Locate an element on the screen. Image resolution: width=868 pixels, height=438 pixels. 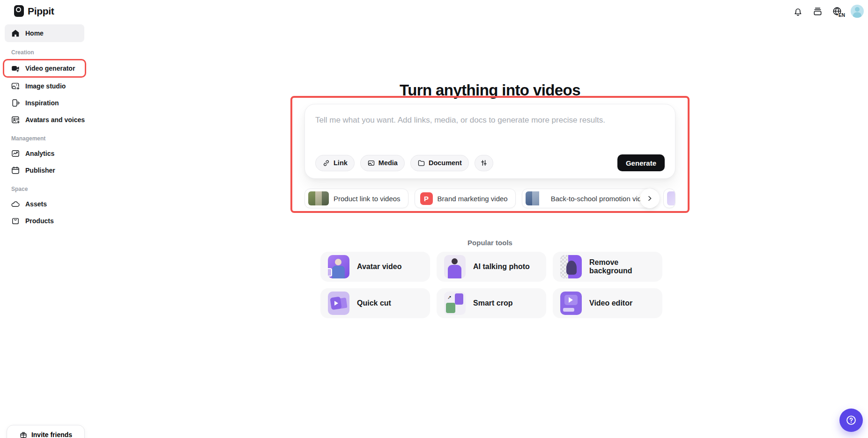
settings-sliders-icon is located at coordinates (484, 163).